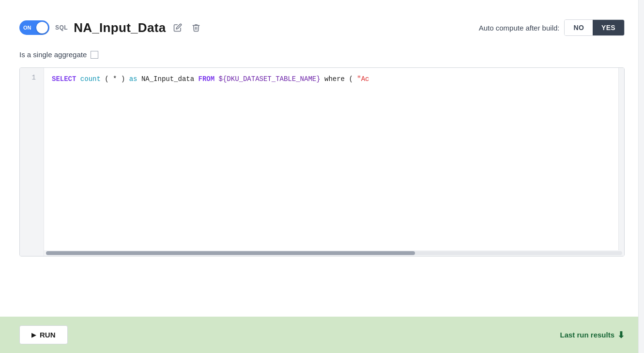 Image resolution: width=644 pixels, height=353 pixels. I want to click on aggregate-checkbox, so click(94, 55).